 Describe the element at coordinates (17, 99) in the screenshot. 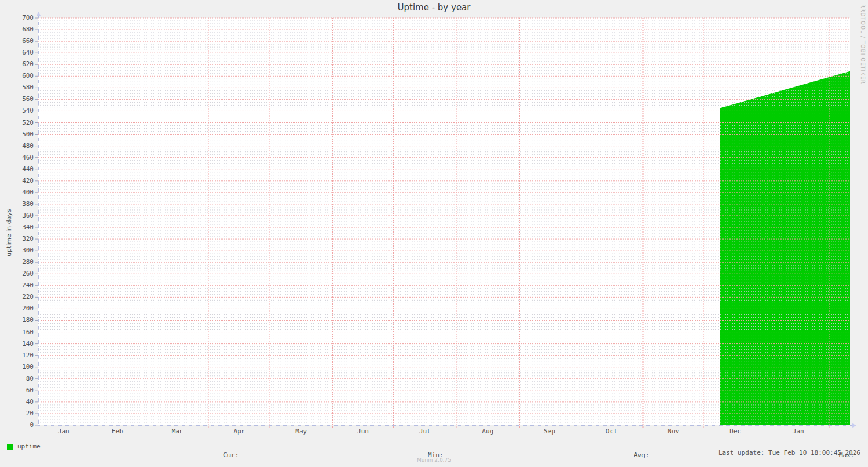

I see `y-tick-label: 560` at that location.